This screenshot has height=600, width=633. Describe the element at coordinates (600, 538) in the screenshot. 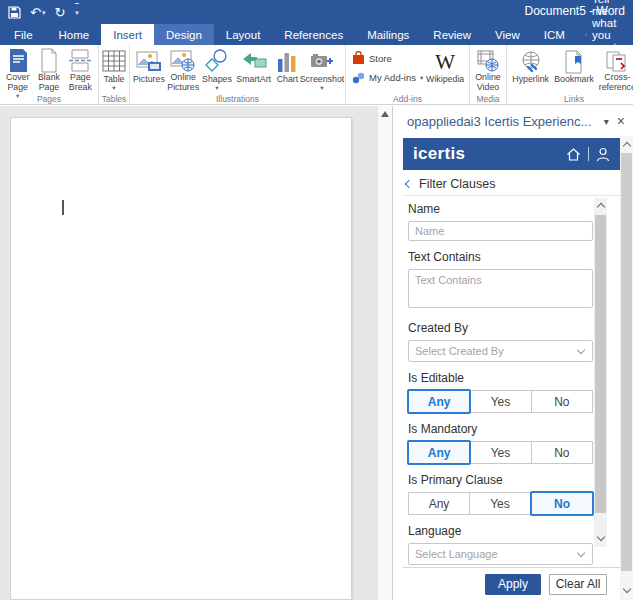

I see `addin-scroll-down-icon` at that location.